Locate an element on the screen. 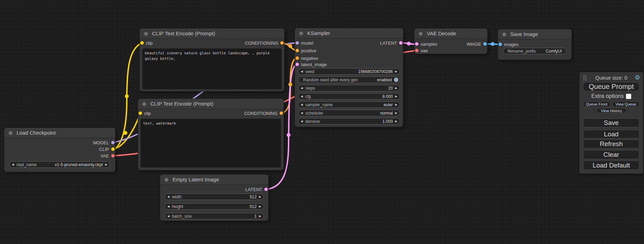  node-load-checkpoint: Load Checkpoint MODEL CLIP VAE ◀ ckpt_na… is located at coordinates (60, 150).